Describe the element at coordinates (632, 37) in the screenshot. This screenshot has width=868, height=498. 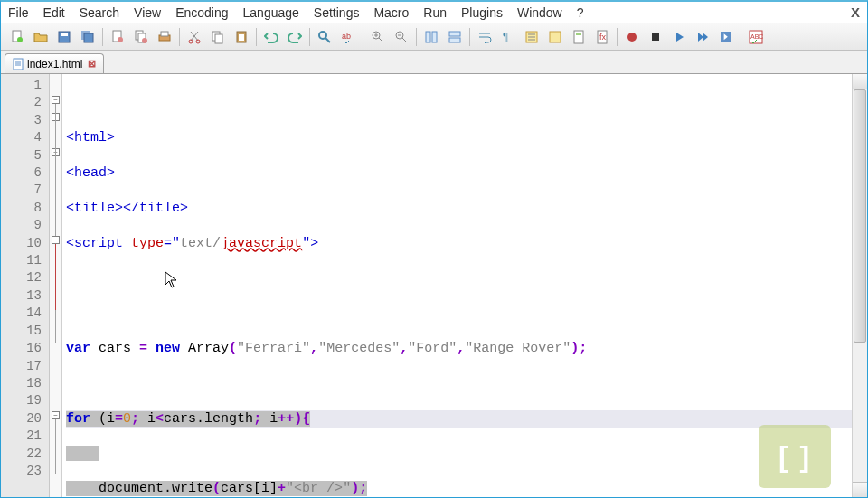
I see `record-macro-icon` at that location.